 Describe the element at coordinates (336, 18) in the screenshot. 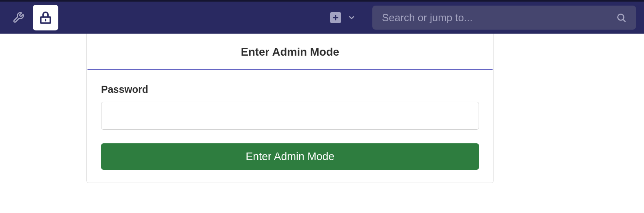

I see `plus-icon` at that location.